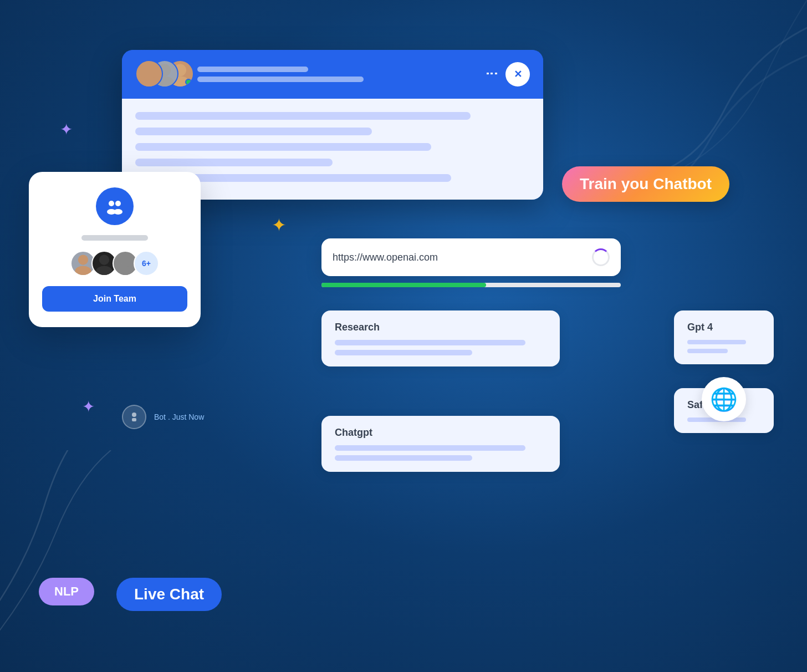 Image resolution: width=807 pixels, height=672 pixels. Describe the element at coordinates (441, 348) in the screenshot. I see `research-card-lines` at that location.